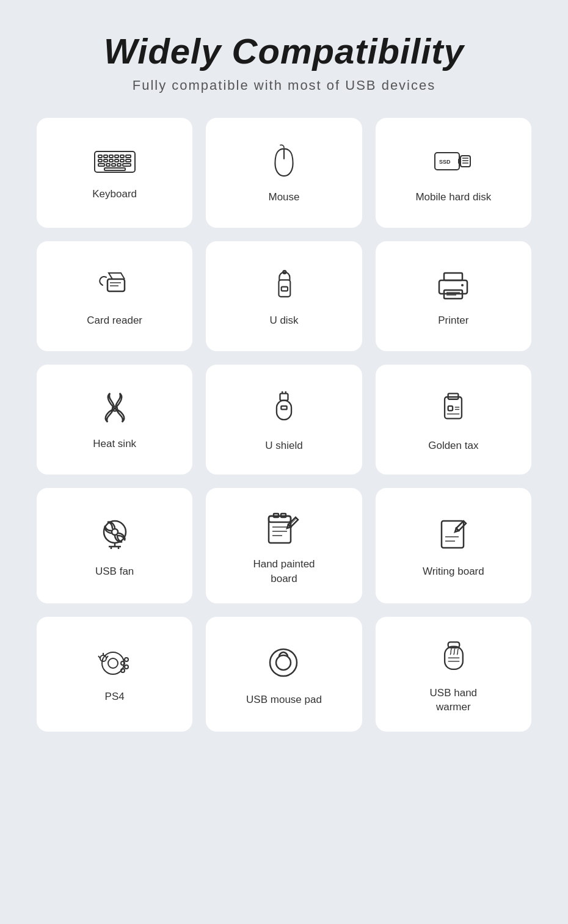  Describe the element at coordinates (453, 285) in the screenshot. I see `printer-icon` at that location.